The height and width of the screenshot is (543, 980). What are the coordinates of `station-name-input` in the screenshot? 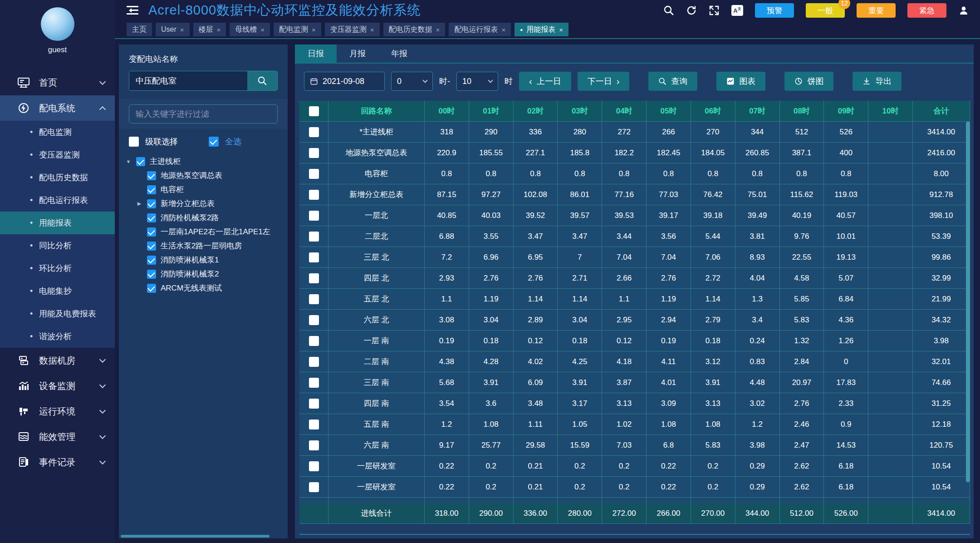 It's located at (188, 81).